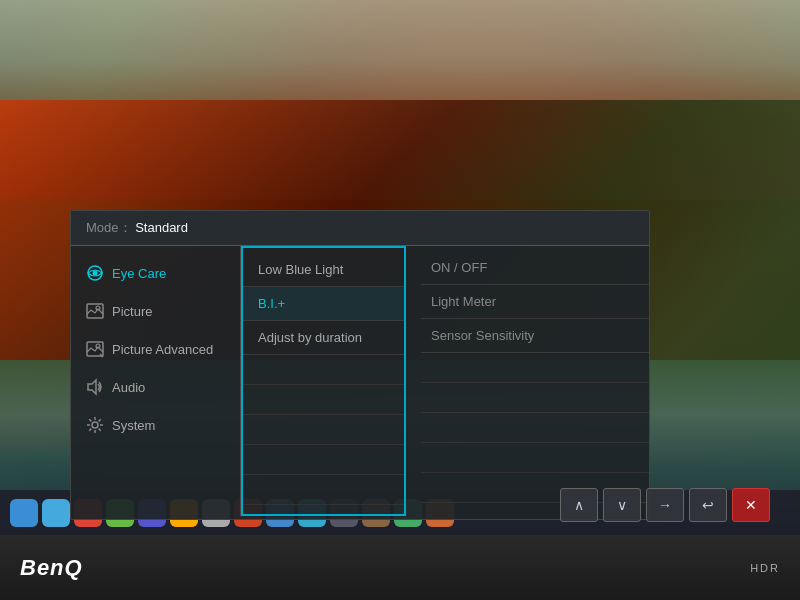  What do you see at coordinates (56, 513) in the screenshot?
I see `dock-icon-safari` at bounding box center [56, 513].